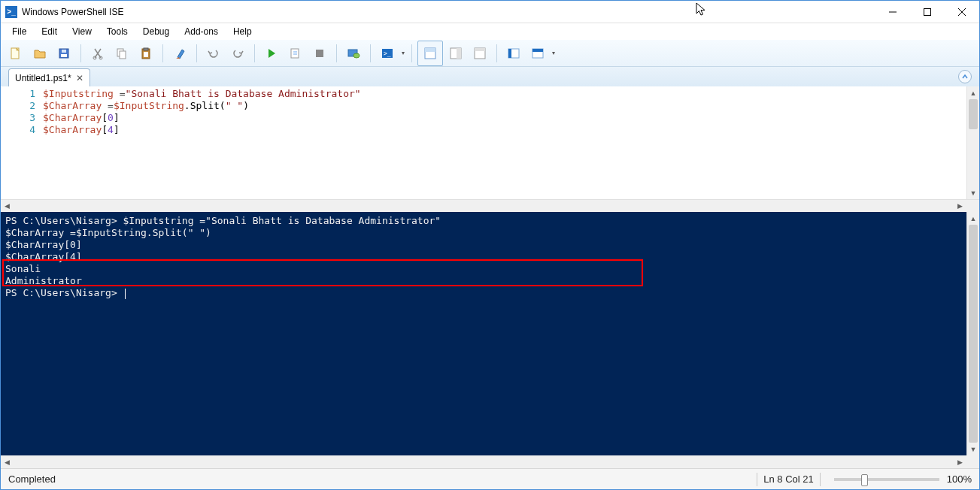 This screenshot has width=980, height=490. I want to click on console-line: $CharArray[4], so click(484, 257).